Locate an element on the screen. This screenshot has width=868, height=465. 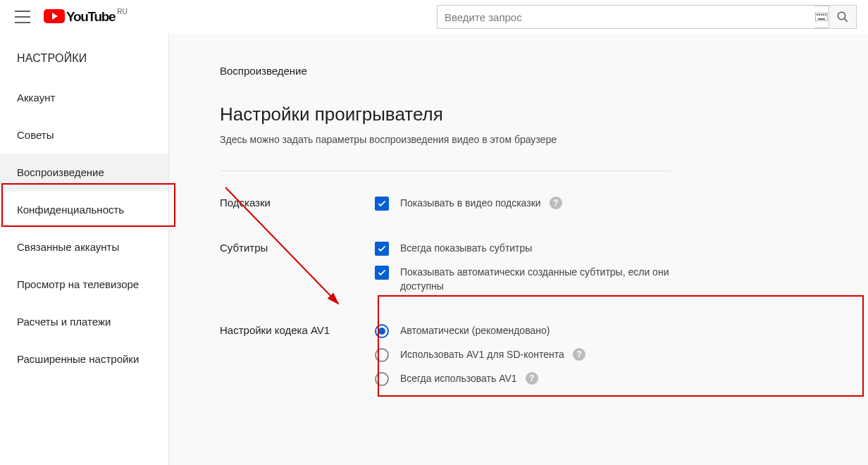
sidebar-item-tips: Советы is located at coordinates (85, 135).